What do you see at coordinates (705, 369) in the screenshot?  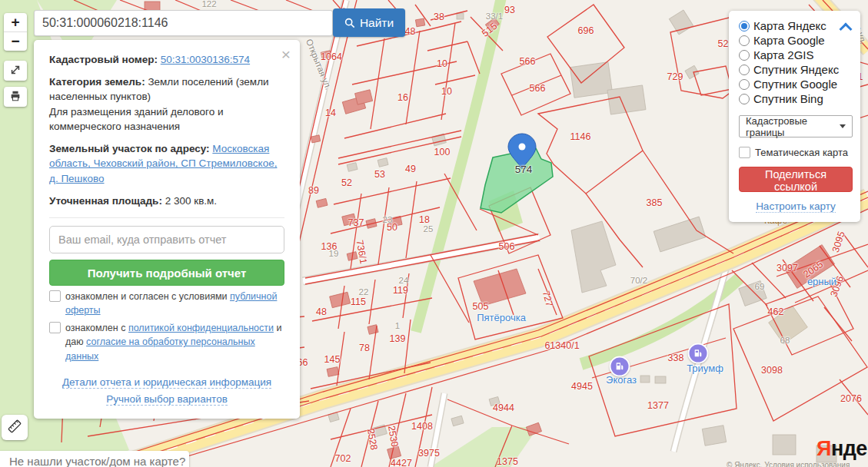 I see `map-label: Триумф` at bounding box center [705, 369].